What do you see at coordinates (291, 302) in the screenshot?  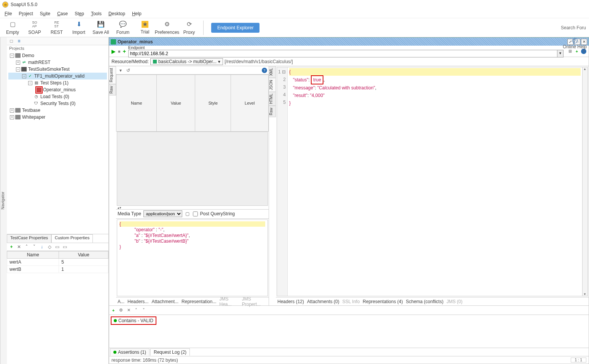 I see `resp-headers-tab: Headers (12)` at bounding box center [291, 302].